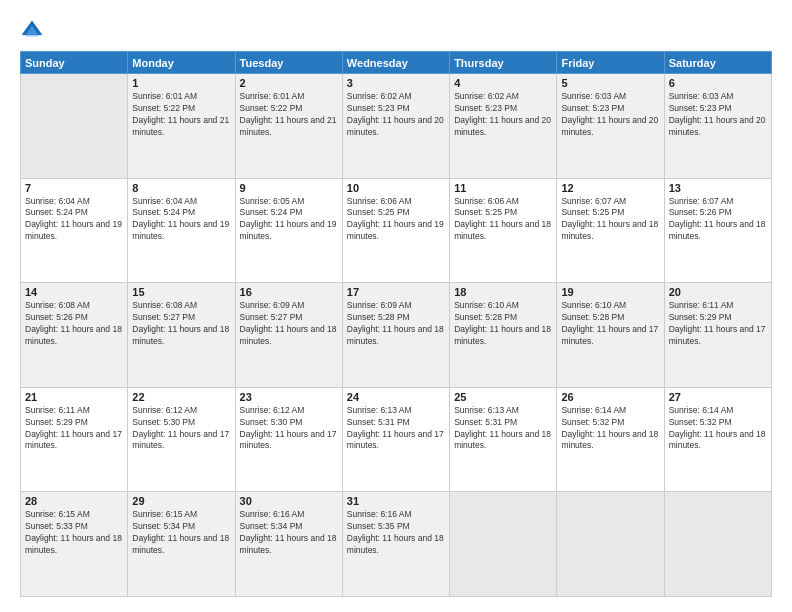  Describe the element at coordinates (182, 230) in the screenshot. I see `calendar-day-cell: 8 Sunrise: 6:04 AMSunset: 5:24 PMDayligh…` at that location.